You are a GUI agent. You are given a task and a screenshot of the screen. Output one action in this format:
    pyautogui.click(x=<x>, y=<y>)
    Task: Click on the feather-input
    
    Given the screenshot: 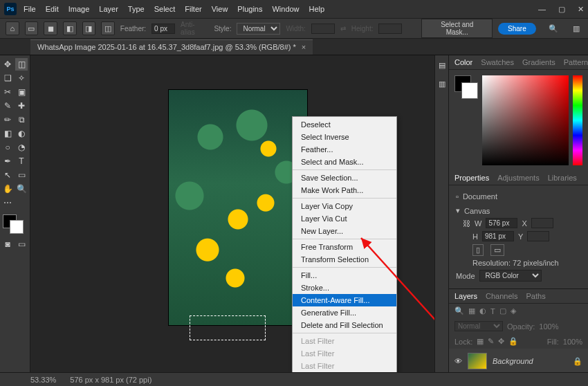 What is the action you would take?
    pyautogui.click(x=163, y=29)
    